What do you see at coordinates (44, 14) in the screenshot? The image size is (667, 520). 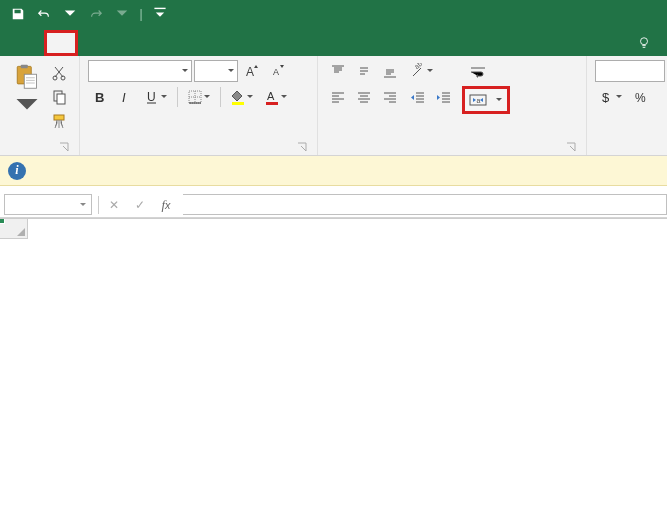 I see `undo-button` at bounding box center [44, 14].